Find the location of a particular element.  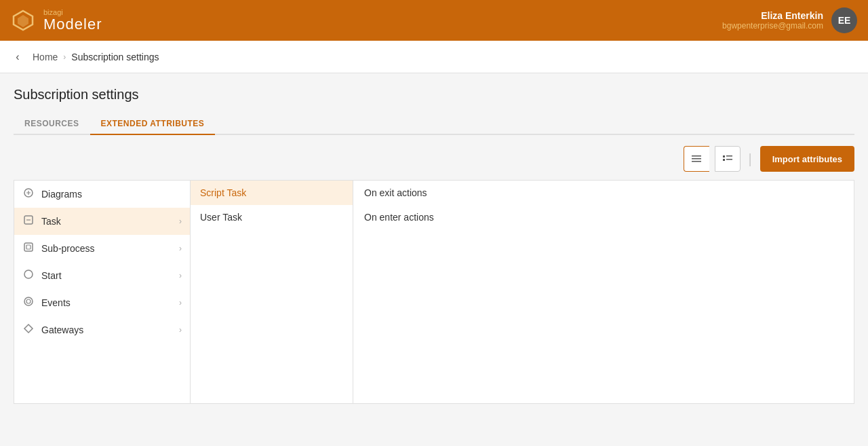

task-icon is located at coordinates (28, 221).